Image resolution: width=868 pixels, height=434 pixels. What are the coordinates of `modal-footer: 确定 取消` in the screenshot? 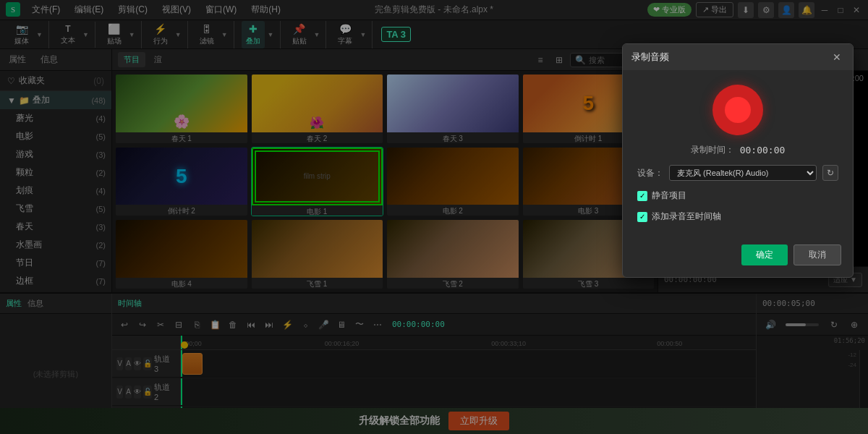 It's located at (738, 258).